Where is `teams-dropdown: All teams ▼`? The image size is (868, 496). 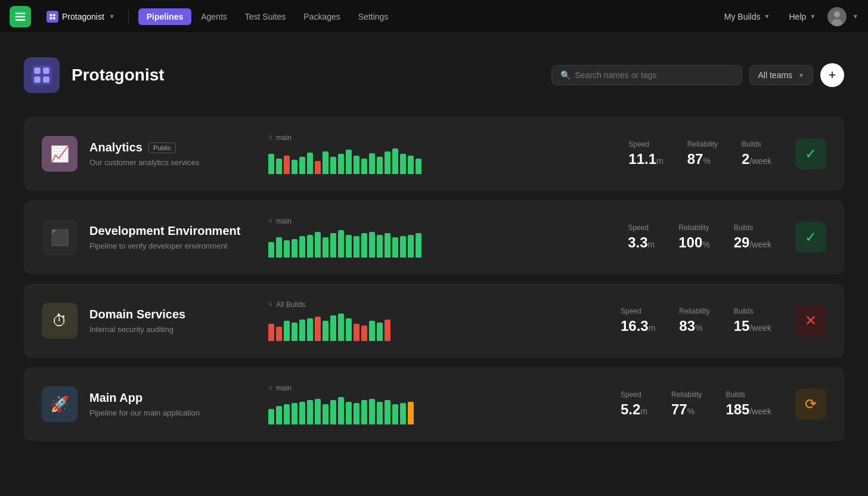
teams-dropdown: All teams ▼ is located at coordinates (781, 75).